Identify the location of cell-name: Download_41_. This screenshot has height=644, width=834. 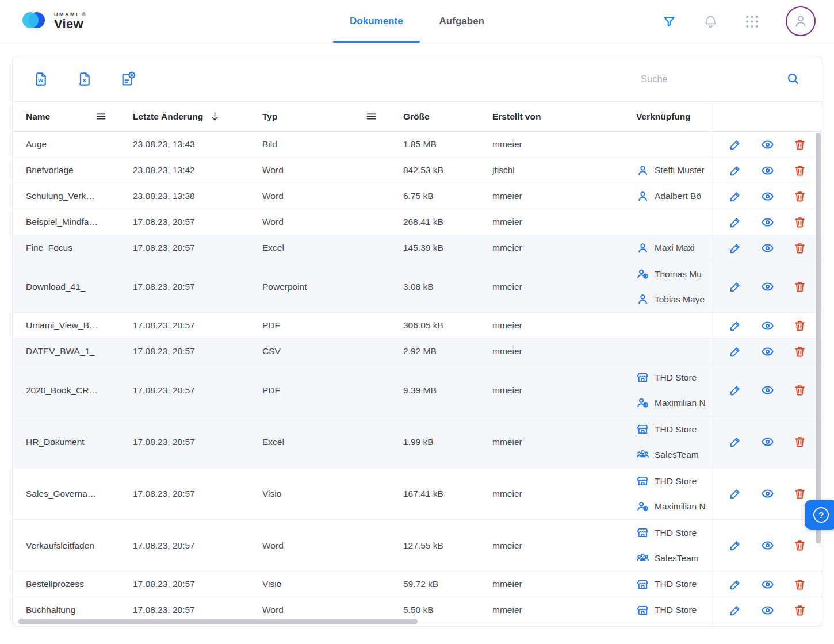
(79, 287).